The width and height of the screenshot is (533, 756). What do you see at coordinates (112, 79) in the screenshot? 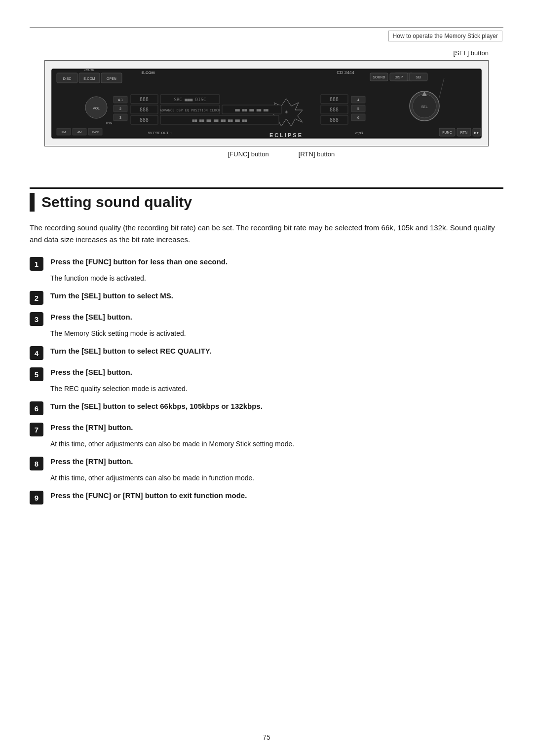
I see `svg-text: OPEN` at bounding box center [112, 79].